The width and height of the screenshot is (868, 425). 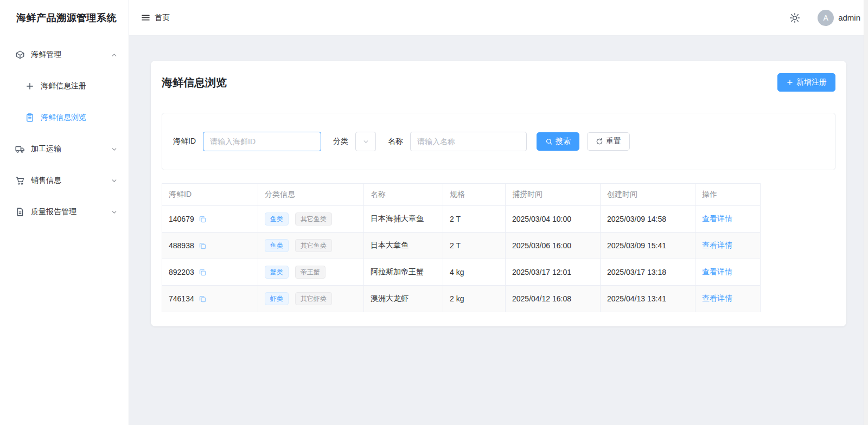 I want to click on cell-seafood-id: 892203, so click(x=210, y=272).